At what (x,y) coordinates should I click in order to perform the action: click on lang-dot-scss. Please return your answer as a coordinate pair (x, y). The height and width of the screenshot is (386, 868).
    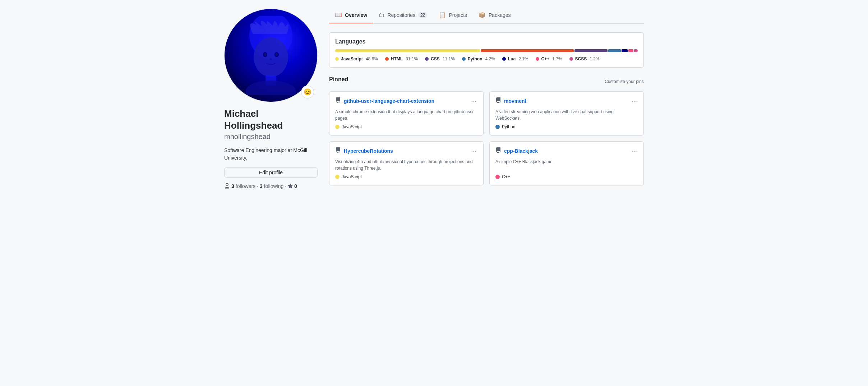
    Looking at the image, I should click on (571, 59).